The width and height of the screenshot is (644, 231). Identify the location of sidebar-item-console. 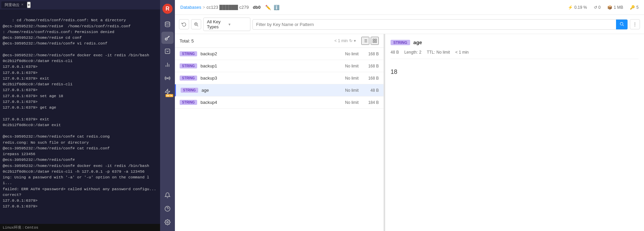
(167, 51).